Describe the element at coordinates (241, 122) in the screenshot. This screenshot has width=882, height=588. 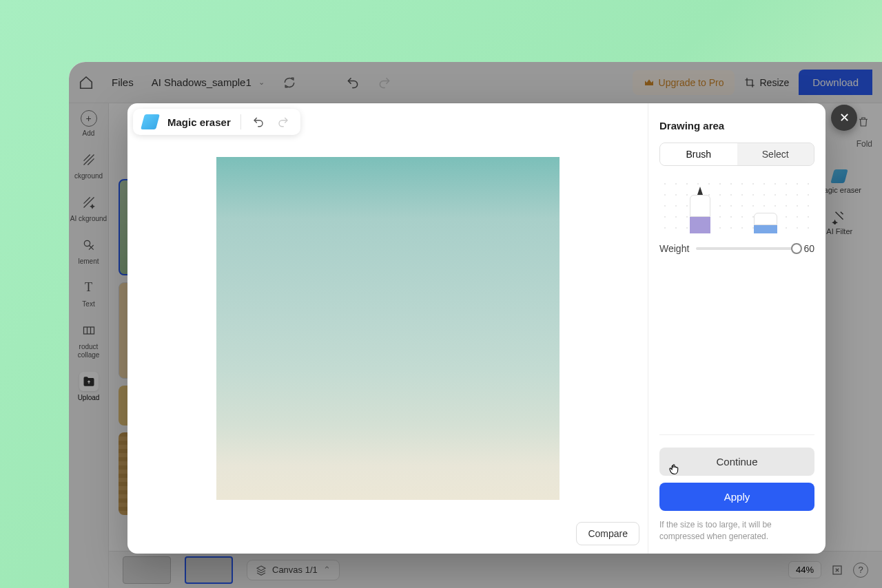
I see `divider` at that location.